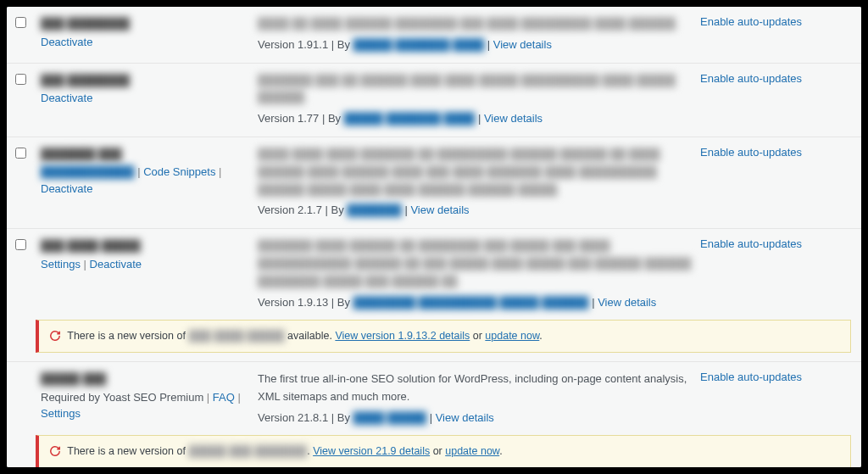 The width and height of the screenshot is (868, 474). Describe the element at coordinates (147, 379) in the screenshot. I see `plugin-name: █████ ███` at that location.